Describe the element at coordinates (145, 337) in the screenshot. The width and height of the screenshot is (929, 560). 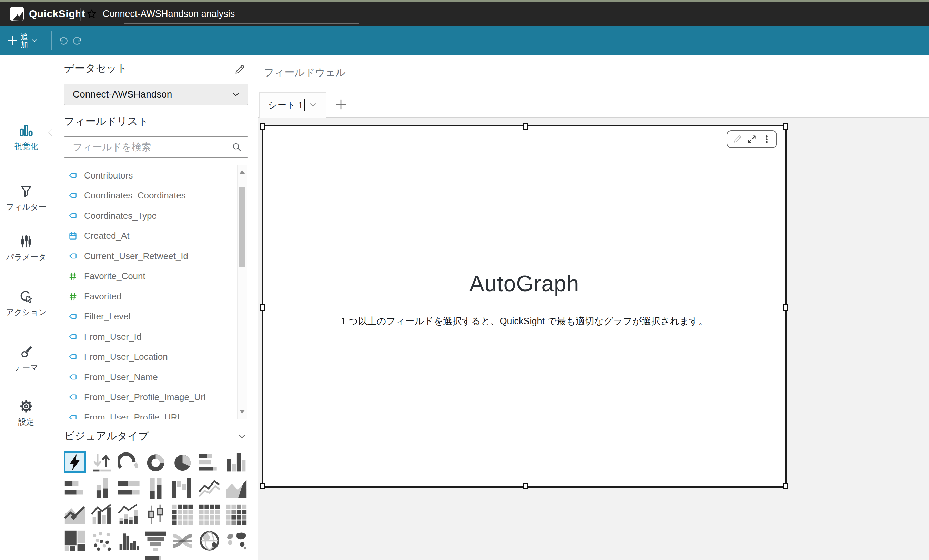
I see `field-item: From_User_Id` at that location.